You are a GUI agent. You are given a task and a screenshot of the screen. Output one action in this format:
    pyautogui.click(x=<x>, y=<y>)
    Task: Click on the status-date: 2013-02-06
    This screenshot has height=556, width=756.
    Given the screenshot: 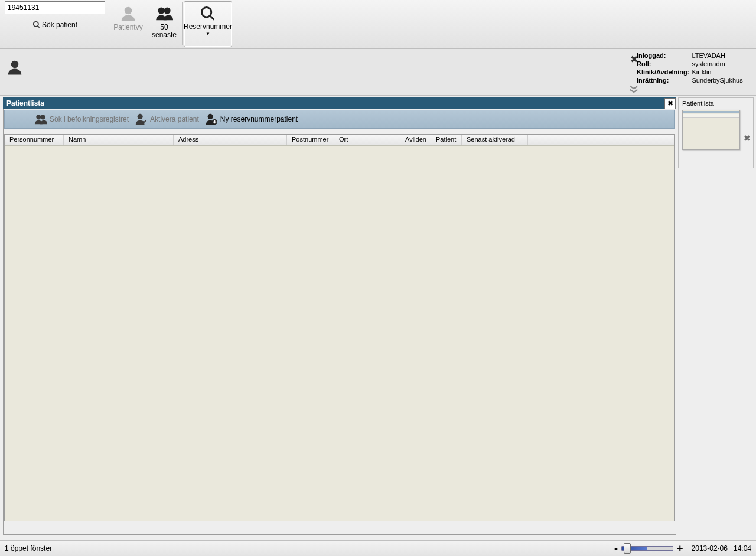 What is the action you would take?
    pyautogui.click(x=710, y=548)
    